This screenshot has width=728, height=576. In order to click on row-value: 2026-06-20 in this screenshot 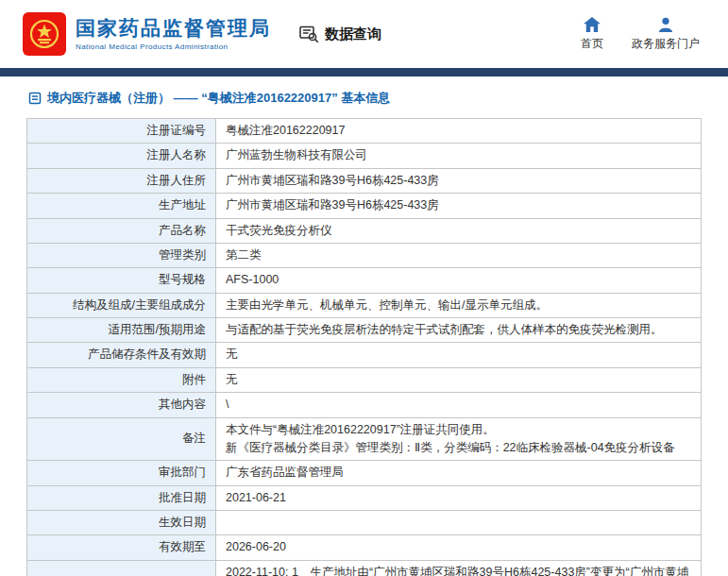, I will do `click(459, 548)`.